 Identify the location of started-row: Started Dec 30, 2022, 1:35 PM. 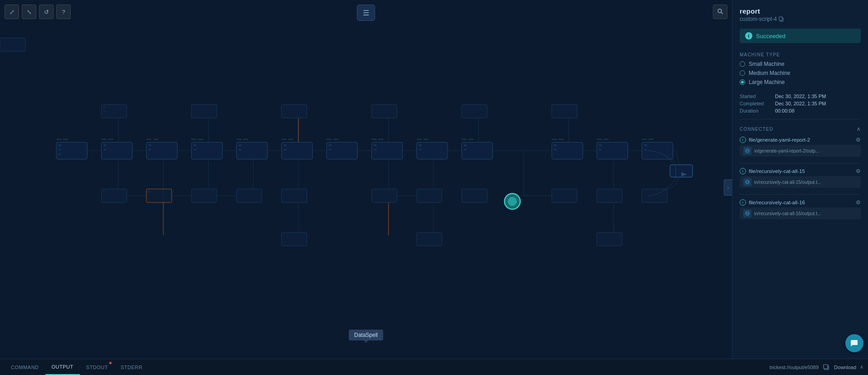
(800, 96).